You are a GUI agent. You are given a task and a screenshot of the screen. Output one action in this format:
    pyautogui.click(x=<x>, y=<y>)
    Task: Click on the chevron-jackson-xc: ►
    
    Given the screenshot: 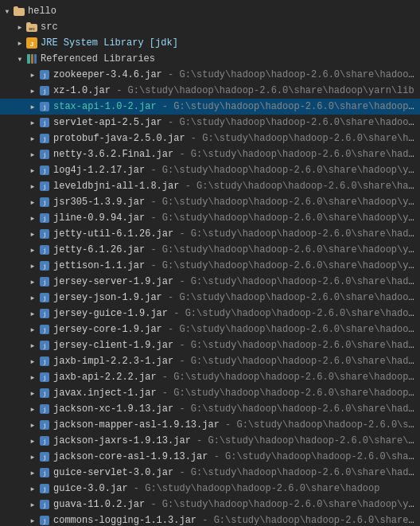 What is the action you would take?
    pyautogui.click(x=33, y=409)
    